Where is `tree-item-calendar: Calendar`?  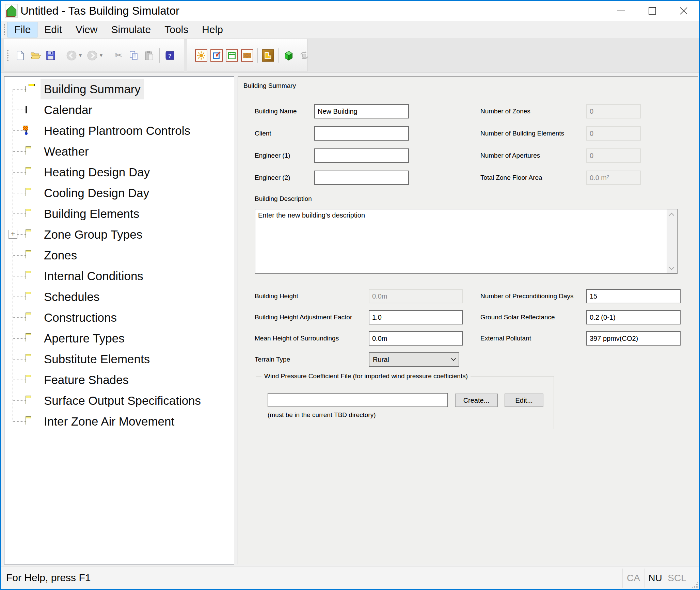 tree-item-calendar: Calendar is located at coordinates (119, 110).